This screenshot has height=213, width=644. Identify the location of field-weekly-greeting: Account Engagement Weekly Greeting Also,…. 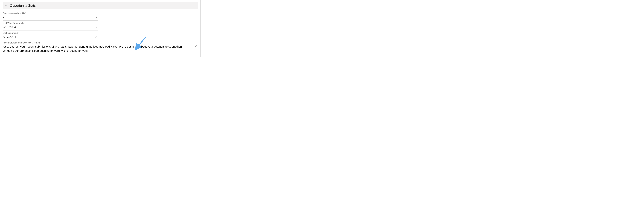
(100, 48).